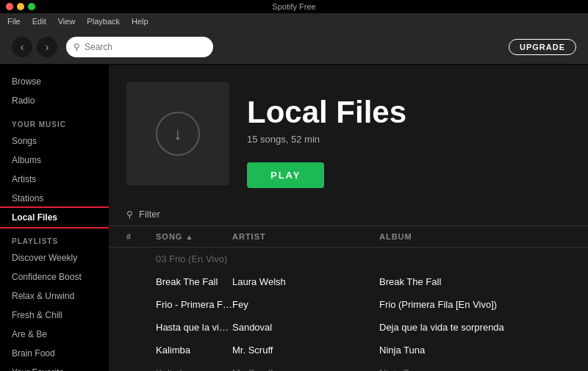 The height and width of the screenshot is (371, 588). Describe the element at coordinates (54, 258) in the screenshot. I see `sidebar-item-discover-weekly: Discover Weekly` at that location.